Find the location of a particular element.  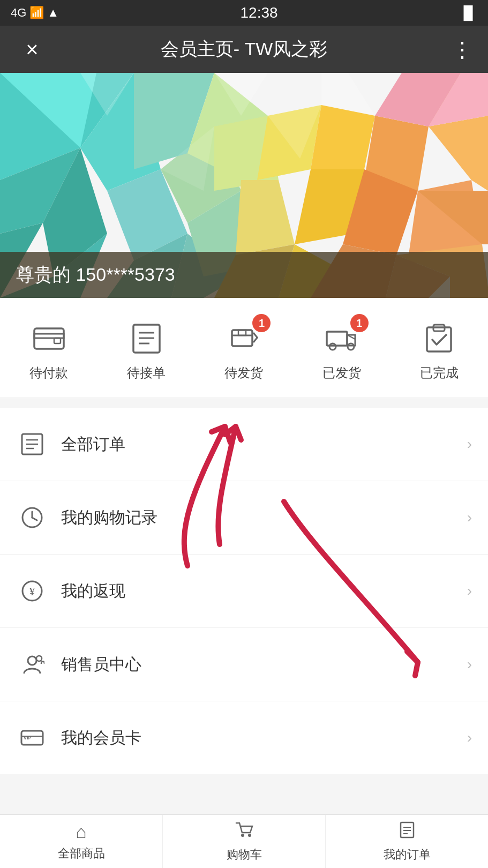

completed-label: 已完成 is located at coordinates (439, 373).